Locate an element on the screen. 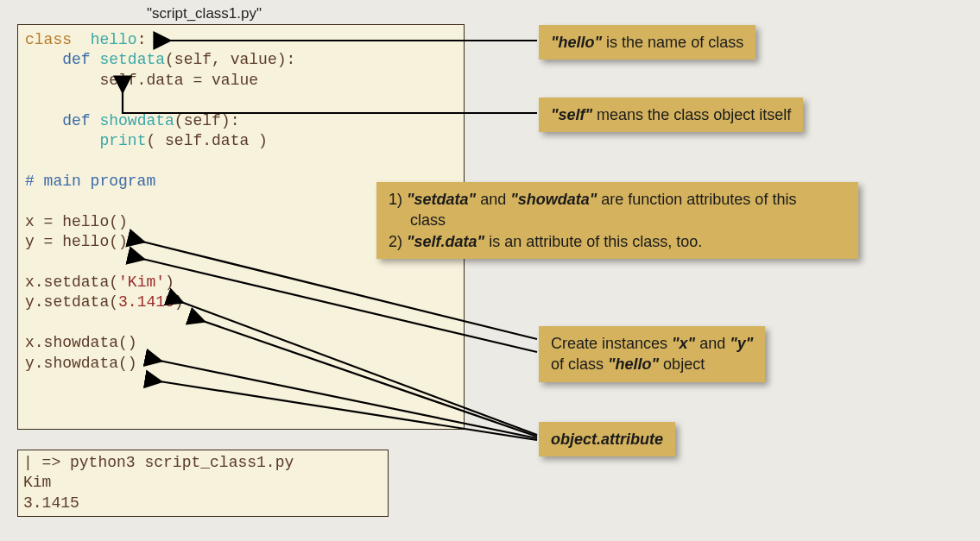 Image resolution: width=980 pixels, height=541 pixels. t: "x" is located at coordinates (684, 343).